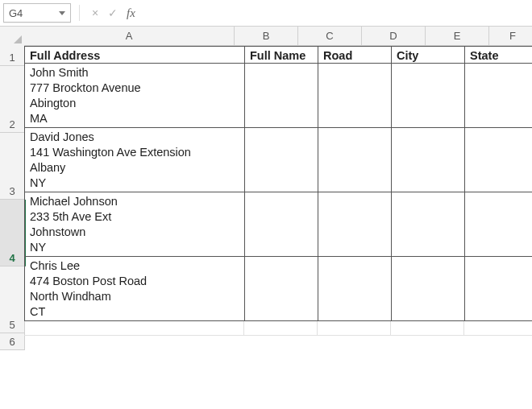 This screenshot has height=409, width=532. What do you see at coordinates (134, 328) in the screenshot?
I see `cell-A6` at bounding box center [134, 328].